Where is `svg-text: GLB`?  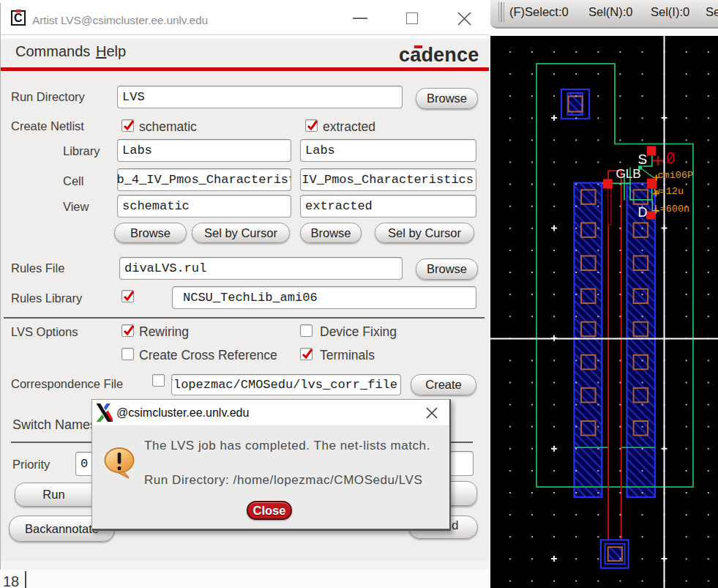
svg-text: GLB is located at coordinates (629, 174).